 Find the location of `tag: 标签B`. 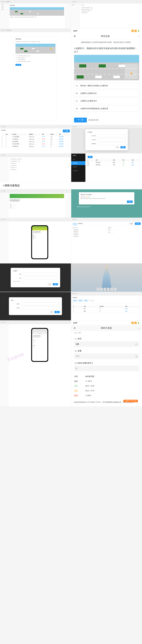

tag: 标签B is located at coordinates (81, 300).